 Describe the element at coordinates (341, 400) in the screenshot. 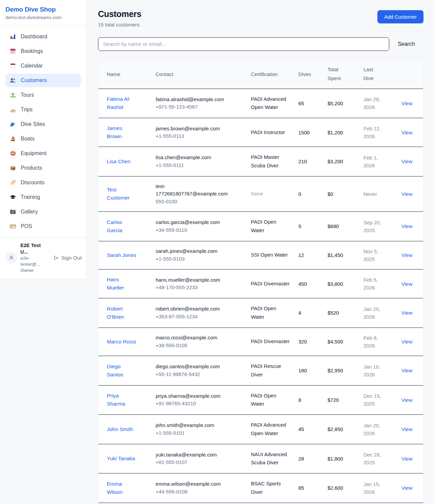

I see `customer-total-spent-cell: $720` at that location.